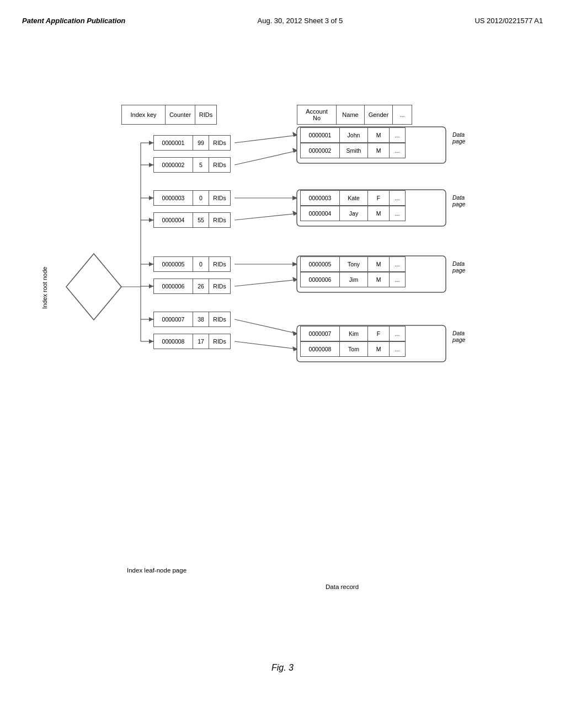  What do you see at coordinates (379, 264) in the screenshot?
I see `dc-gender-4: M` at bounding box center [379, 264].